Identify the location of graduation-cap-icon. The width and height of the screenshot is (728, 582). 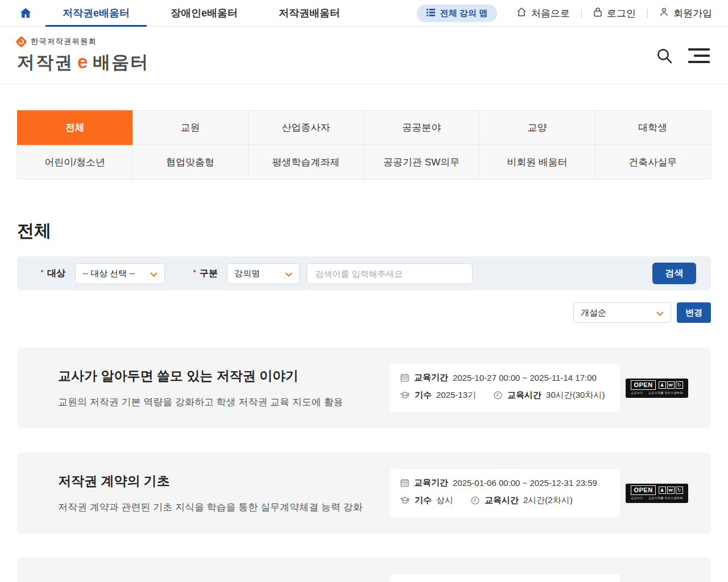
(405, 396).